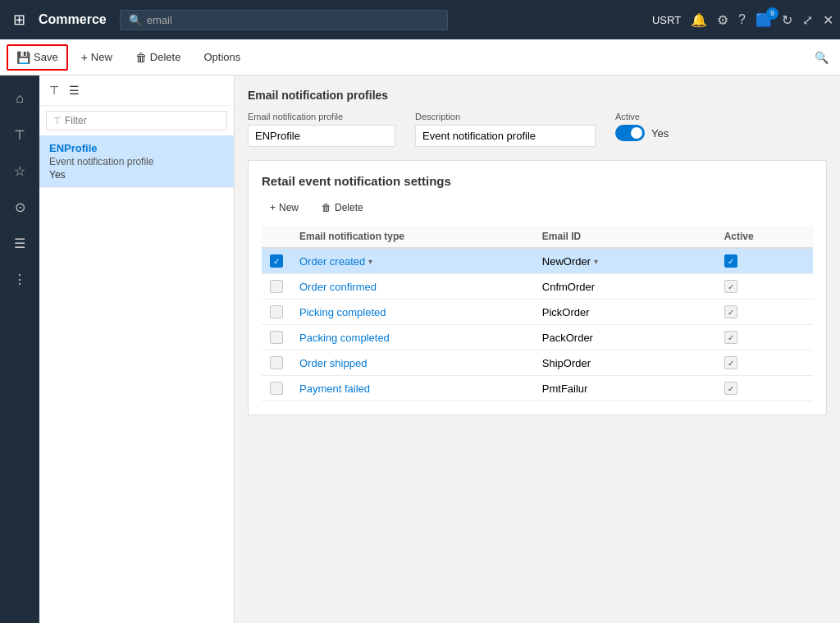 The height and width of the screenshot is (623, 840). What do you see at coordinates (221, 57) in the screenshot?
I see `options-label: Options` at bounding box center [221, 57].